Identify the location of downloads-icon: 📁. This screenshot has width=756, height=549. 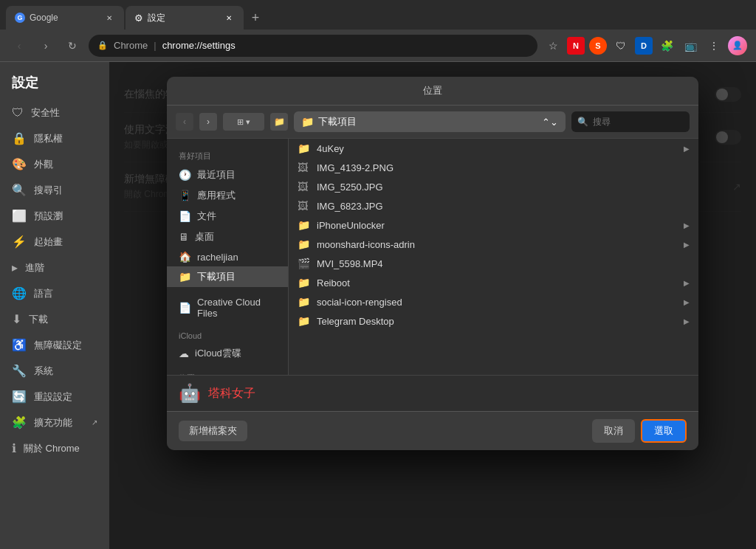
(185, 277).